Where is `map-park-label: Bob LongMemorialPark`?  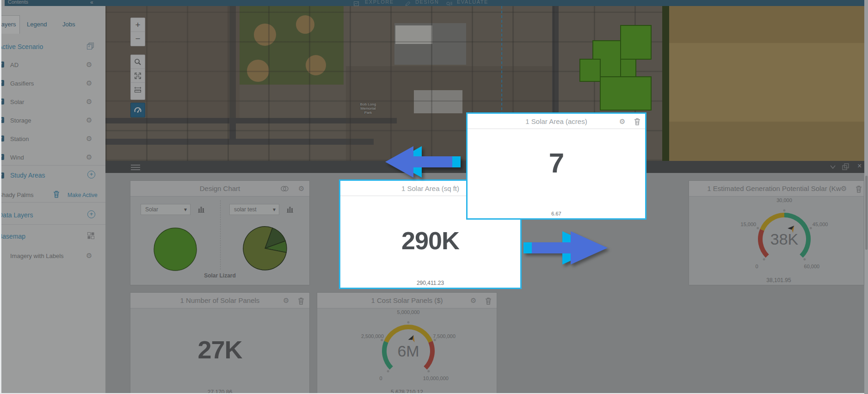 map-park-label: Bob LongMemorialPark is located at coordinates (368, 108).